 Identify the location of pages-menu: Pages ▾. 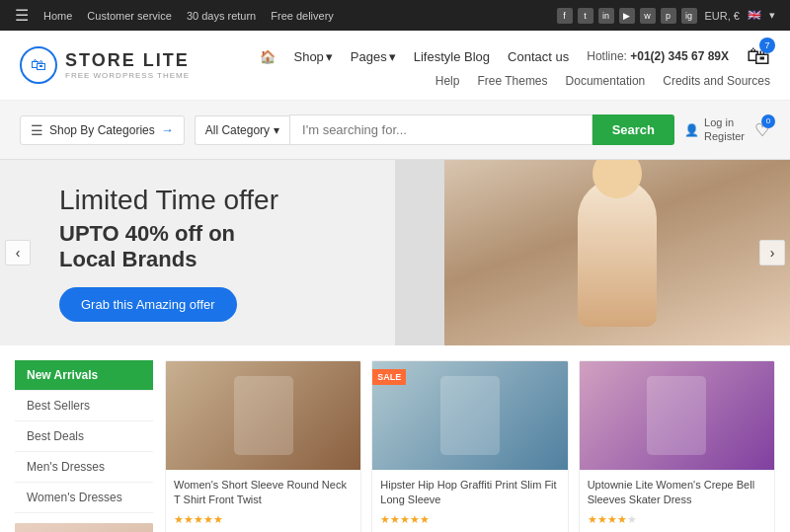
(373, 57).